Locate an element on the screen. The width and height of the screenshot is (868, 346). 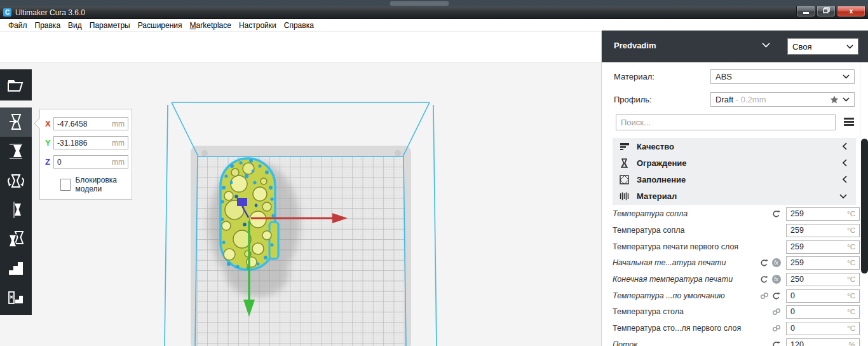
material-lines-icon is located at coordinates (624, 196).